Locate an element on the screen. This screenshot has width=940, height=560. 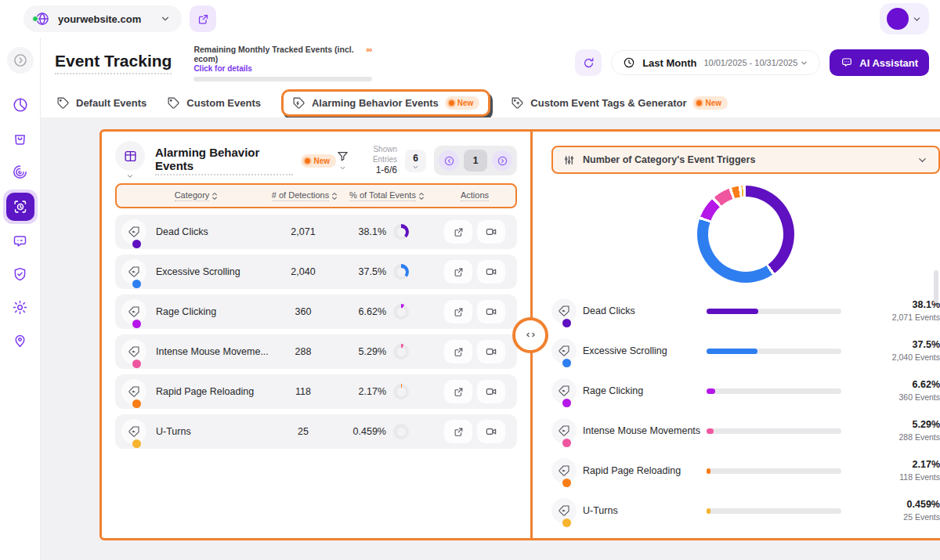
avatar is located at coordinates (898, 19).